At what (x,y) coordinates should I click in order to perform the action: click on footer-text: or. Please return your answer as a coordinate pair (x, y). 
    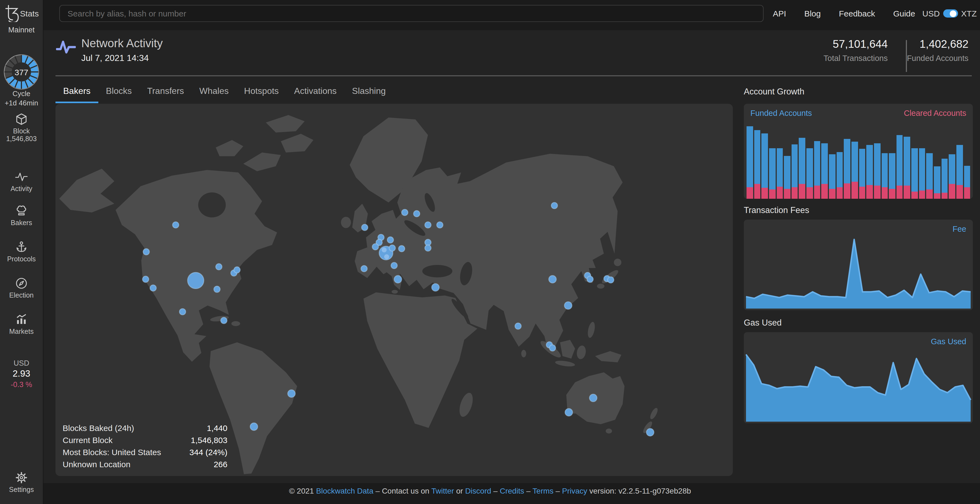
    Looking at the image, I should click on (460, 491).